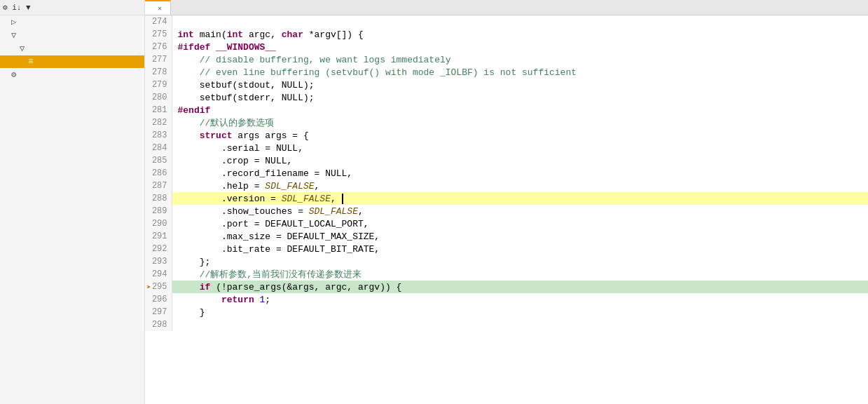 The height and width of the screenshot is (404, 868). Describe the element at coordinates (158, 325) in the screenshot. I see `line-number: 298` at that location.